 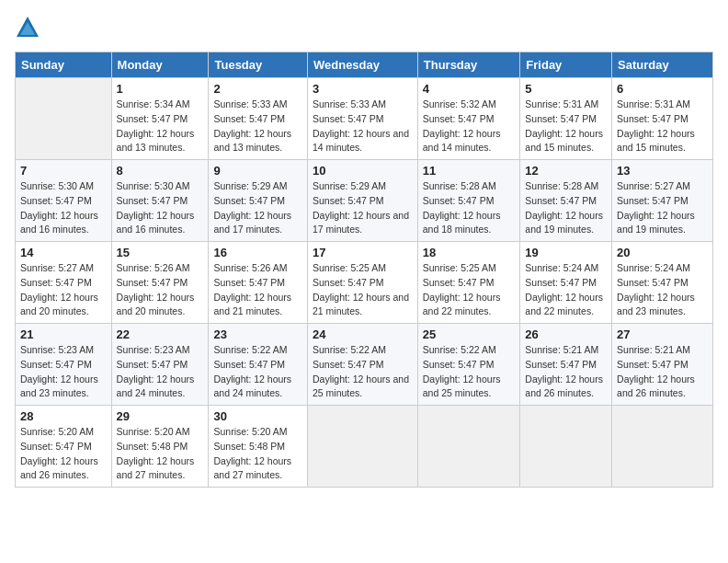 I want to click on day-cell: 16Sunrise: 5:26 AMSunset: 5:47 PMDayligh…, so click(x=258, y=283).